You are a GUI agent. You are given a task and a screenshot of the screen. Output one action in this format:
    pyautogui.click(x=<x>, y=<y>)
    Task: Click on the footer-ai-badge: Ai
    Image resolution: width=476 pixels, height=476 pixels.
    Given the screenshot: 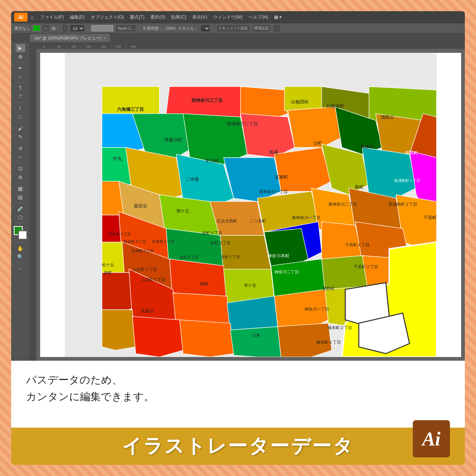 What is the action you would take?
    pyautogui.click(x=431, y=439)
    